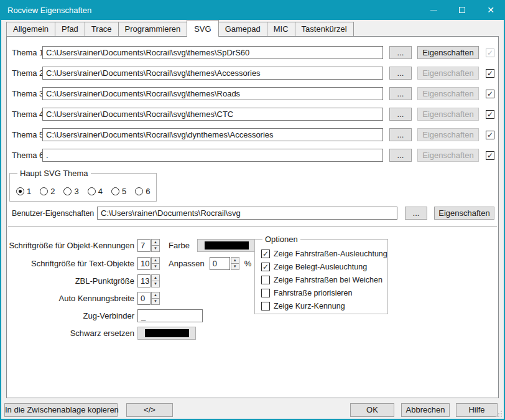  Describe the element at coordinates (102, 29) in the screenshot. I see `tab-trace: Trace` at that location.